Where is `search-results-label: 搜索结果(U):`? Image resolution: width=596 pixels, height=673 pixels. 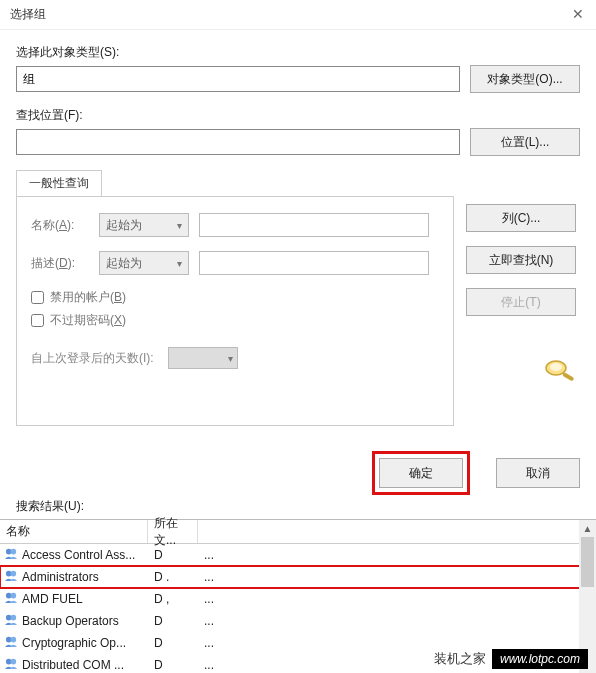
search-results-label: 搜索结果(U): is located at coordinates (298, 508).